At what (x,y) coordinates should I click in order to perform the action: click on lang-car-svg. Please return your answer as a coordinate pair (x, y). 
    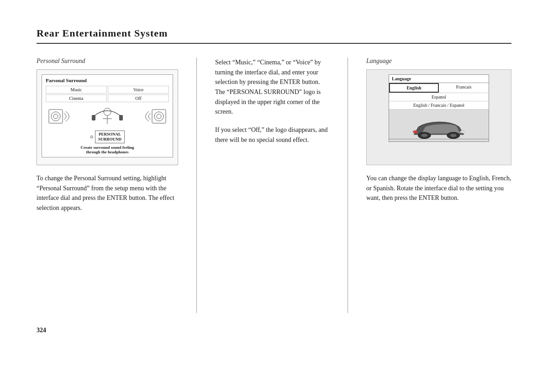
    Looking at the image, I should click on (439, 125).